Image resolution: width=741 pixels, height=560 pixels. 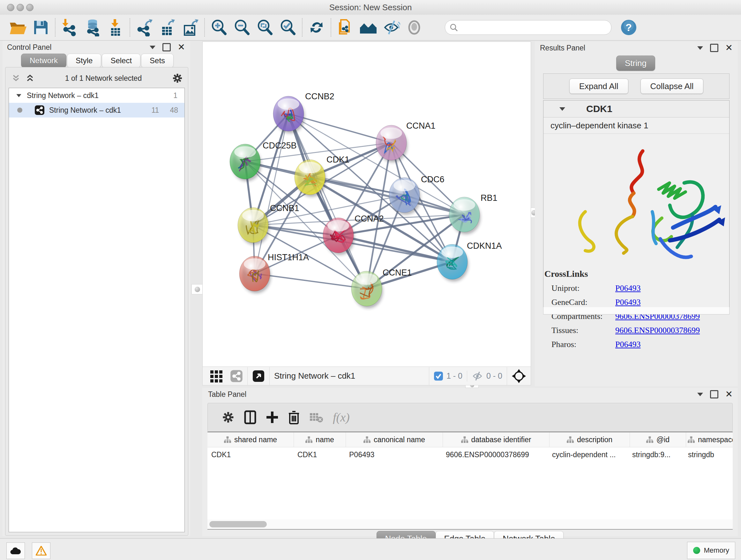 I want to click on column-header-shared-name: shared name, so click(x=251, y=440).